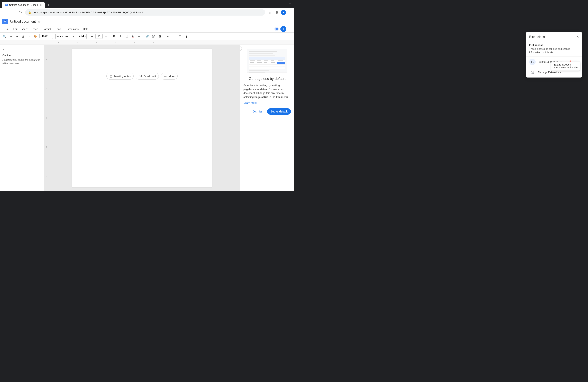 The width and height of the screenshot is (588, 382). Describe the element at coordinates (86, 29) in the screenshot. I see `menu-help: Help` at that location.